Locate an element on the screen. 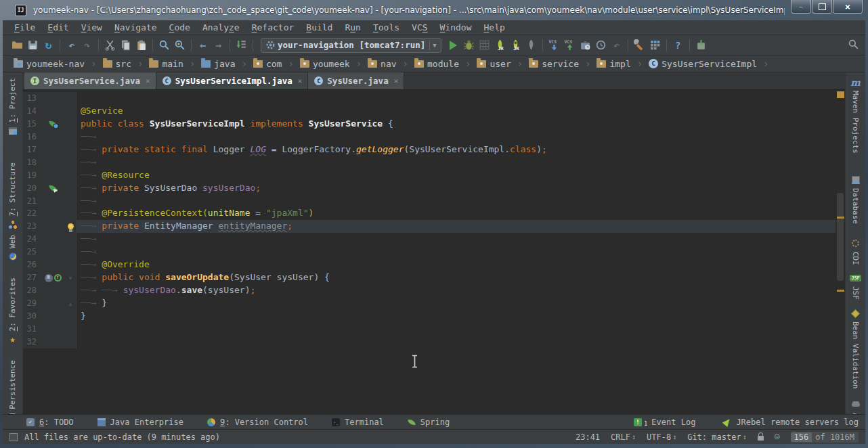  tool-stripe-ant: Ant is located at coordinates (856, 407).